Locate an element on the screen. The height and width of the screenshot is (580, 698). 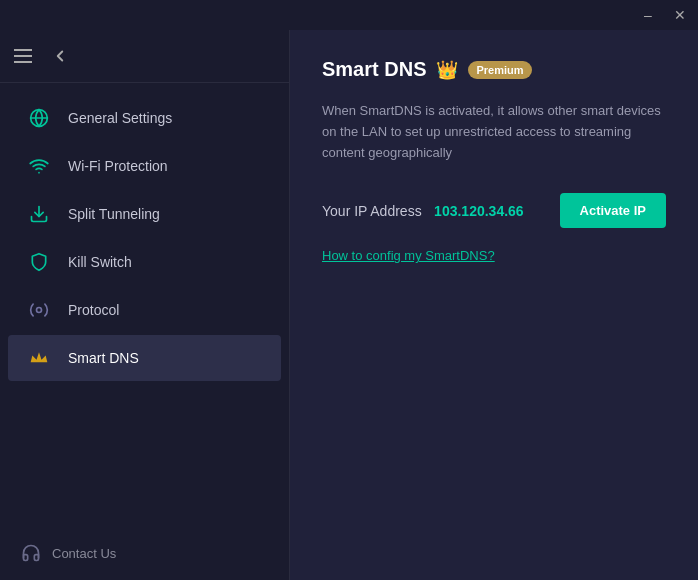
sidebar-item-kill-switch: Kill Switch is located at coordinates (144, 262).